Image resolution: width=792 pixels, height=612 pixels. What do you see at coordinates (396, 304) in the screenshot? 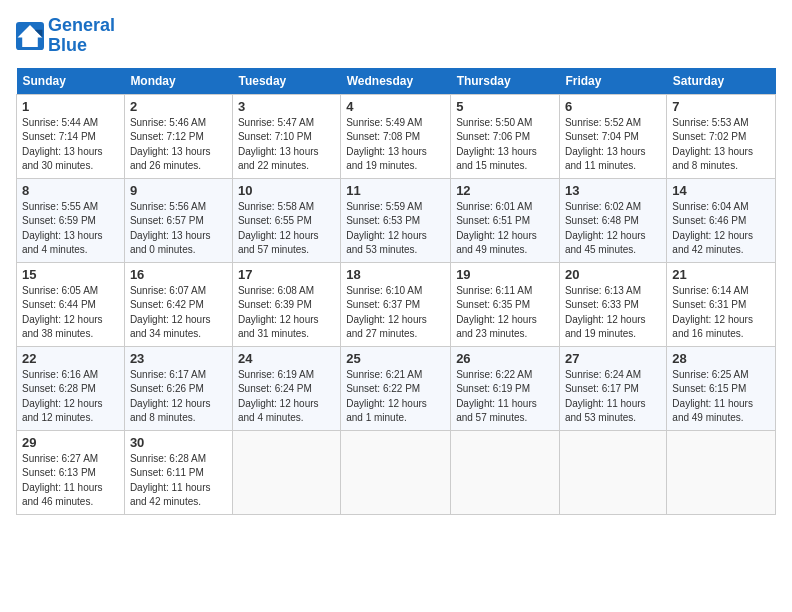
I see `week-row-3: 15Sunrise: 6:05 AM Sunset: 6:44 PM Dayli…` at bounding box center [396, 304].